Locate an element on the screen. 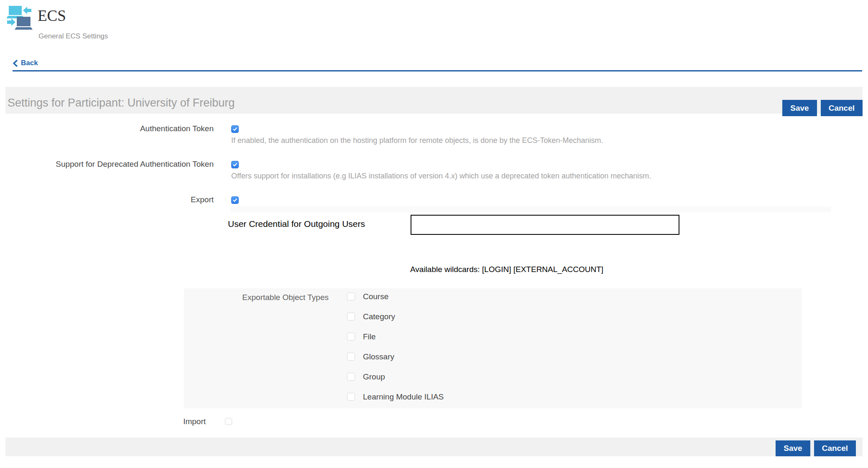 This screenshot has height=468, width=868. footer-bar is located at coordinates (434, 447).